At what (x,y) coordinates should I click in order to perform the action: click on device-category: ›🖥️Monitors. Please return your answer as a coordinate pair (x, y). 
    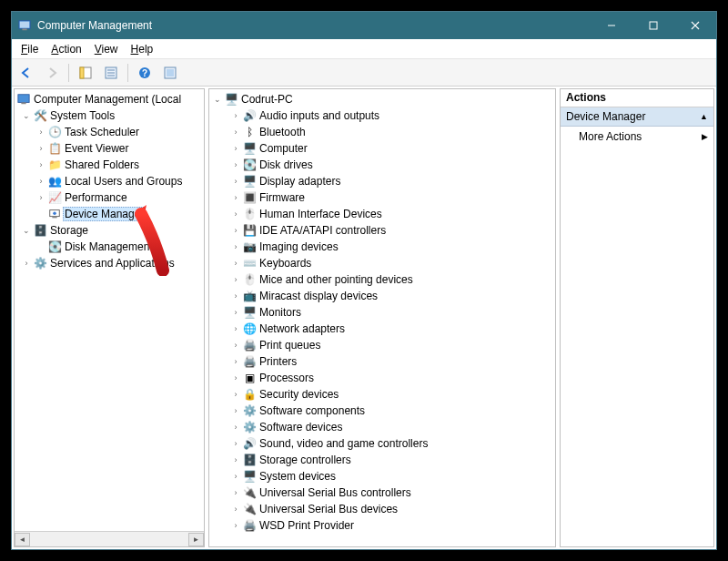
    Looking at the image, I should click on (382, 312).